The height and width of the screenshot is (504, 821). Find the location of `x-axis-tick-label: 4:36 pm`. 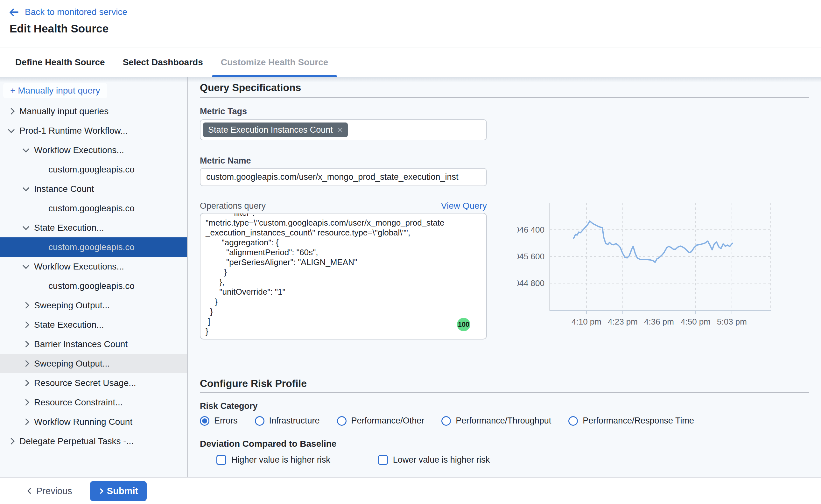

x-axis-tick-label: 4:36 pm is located at coordinates (659, 322).